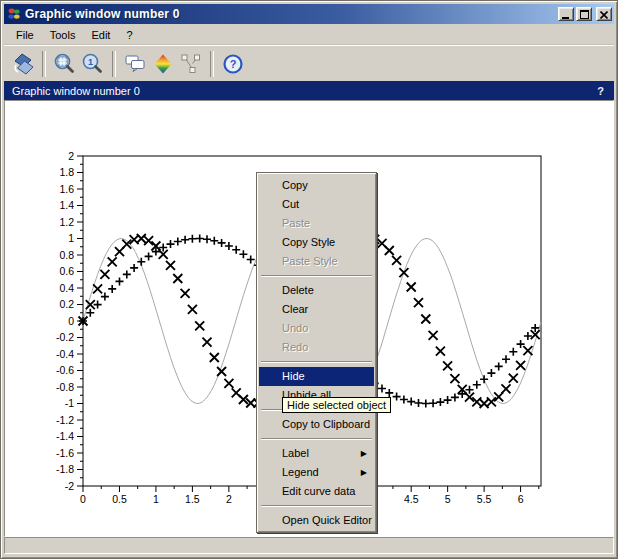  I want to click on menu-item-copy-style: Copy Style, so click(316, 242).